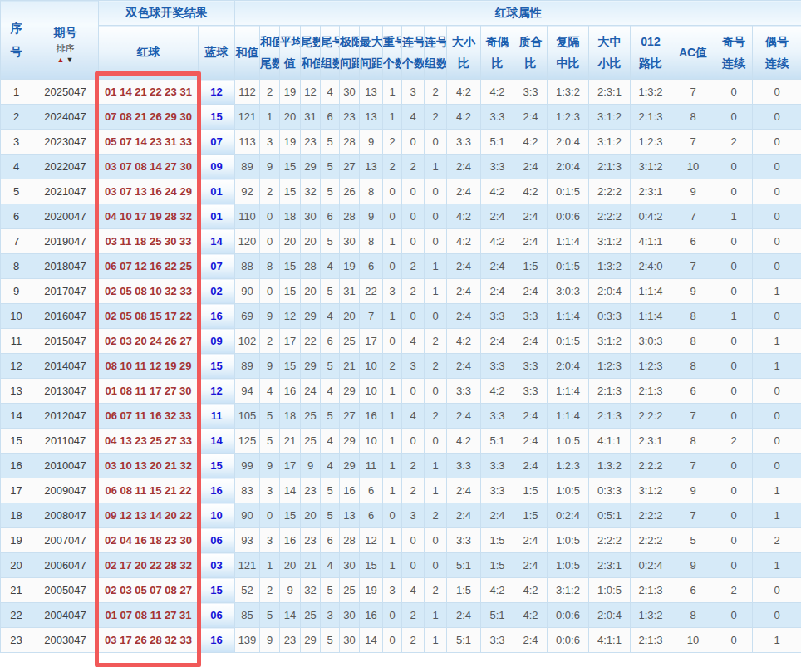 Image resolution: width=801 pixels, height=672 pixels. I want to click on attr-cell: 29, so click(311, 167).